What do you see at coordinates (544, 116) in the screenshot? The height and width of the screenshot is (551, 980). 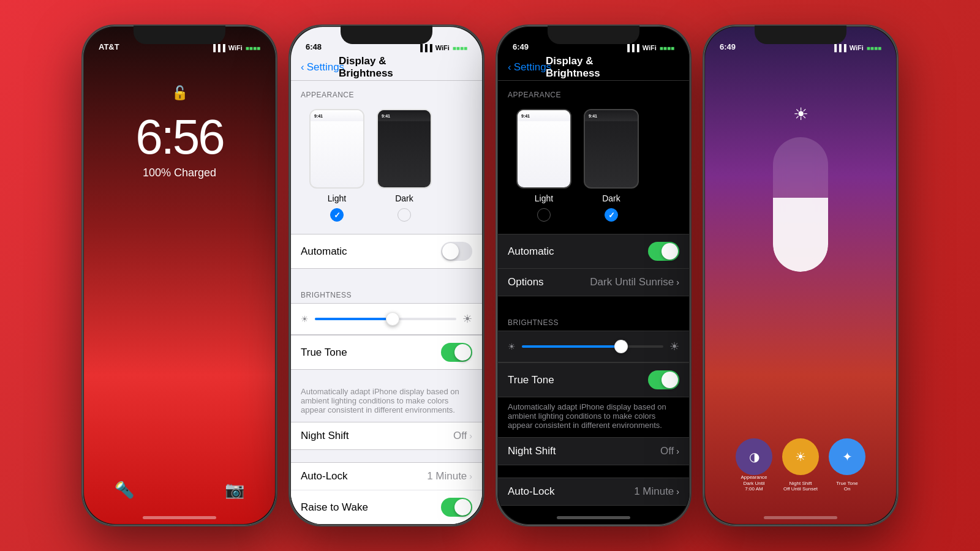 I see `thumb-status-light3: 9:41` at bounding box center [544, 116].